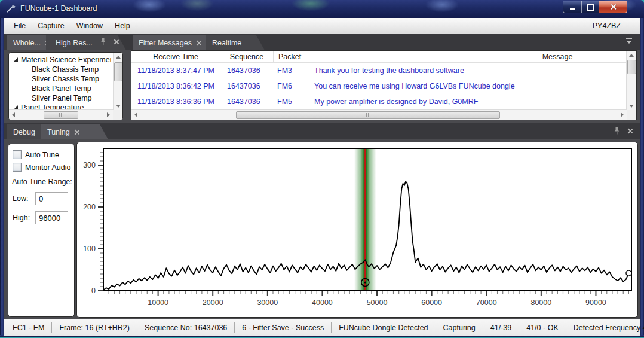 This screenshot has width=644, height=338. I want to click on low-label: Low:, so click(24, 199).